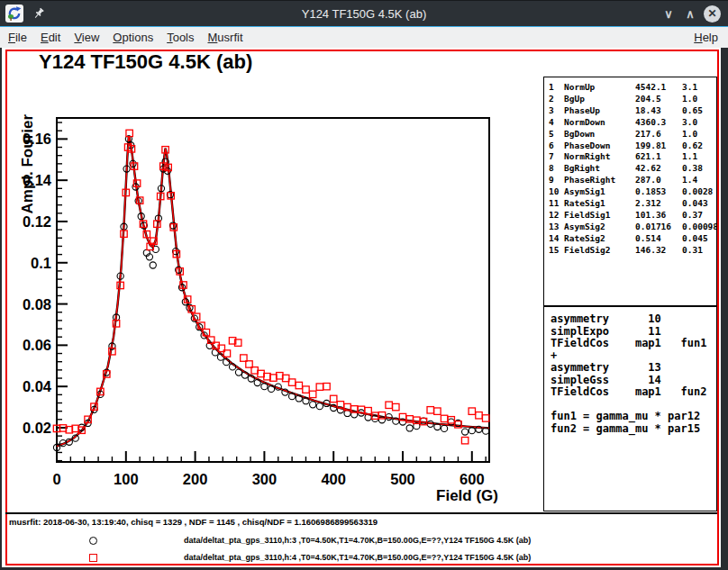 The width and height of the screenshot is (728, 570). Describe the element at coordinates (86, 38) in the screenshot. I see `menu-view: View` at that location.